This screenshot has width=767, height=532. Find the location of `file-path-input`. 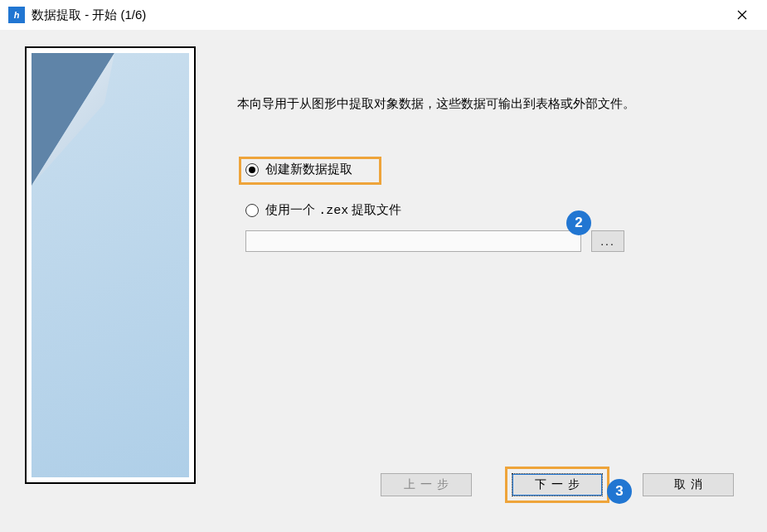

file-path-input is located at coordinates (413, 241).